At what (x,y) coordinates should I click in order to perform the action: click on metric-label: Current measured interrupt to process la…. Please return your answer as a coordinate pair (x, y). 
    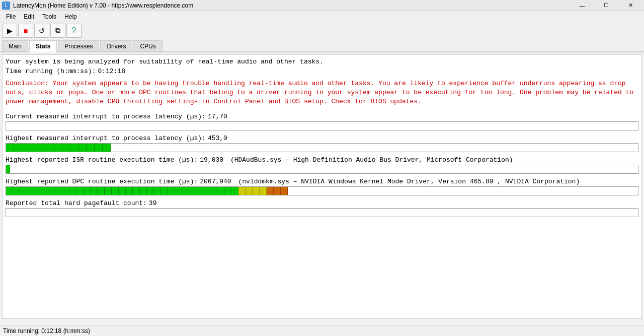
    Looking at the image, I should click on (106, 117).